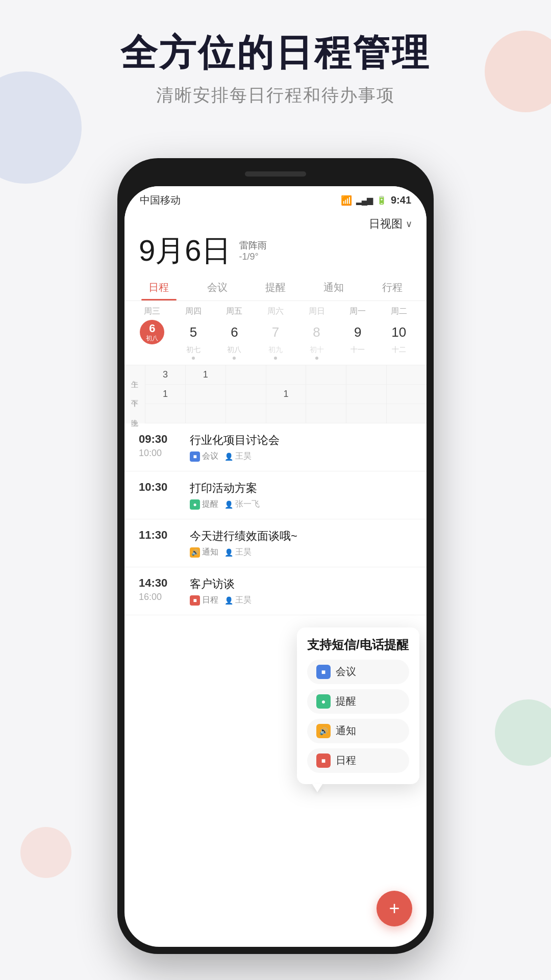 This screenshot has width=551, height=980. Describe the element at coordinates (276, 591) in the screenshot. I see `event-item-4: 14:30 16:00 客户访谈 ■ 日程 👤 王昊` at that location.